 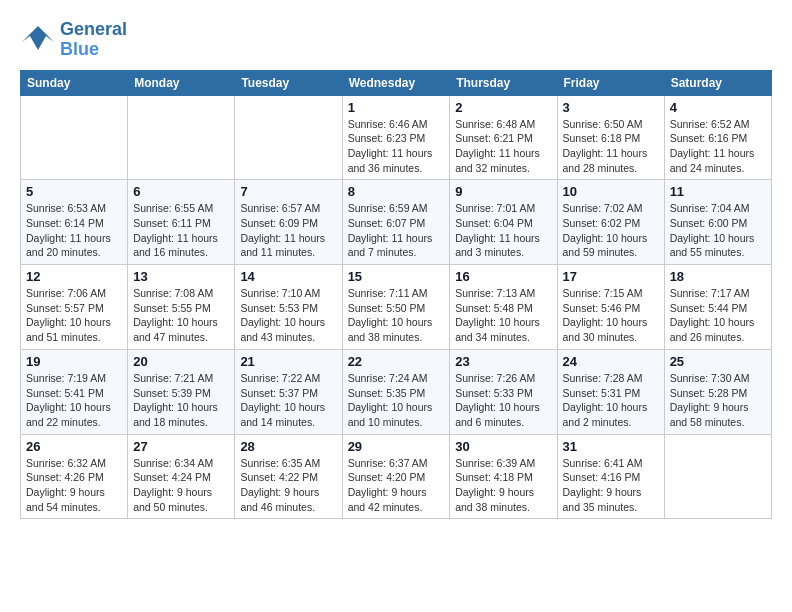 I want to click on day-info: Sunrise: 7:24 AMSunset: 5:35 PMDaylight:…, so click(x=396, y=400).